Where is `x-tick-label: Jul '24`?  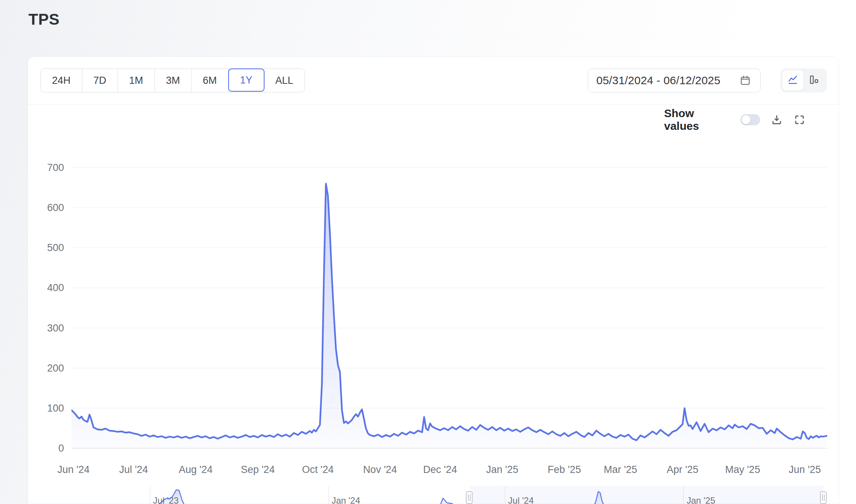
x-tick-label: Jul '24 is located at coordinates (134, 470).